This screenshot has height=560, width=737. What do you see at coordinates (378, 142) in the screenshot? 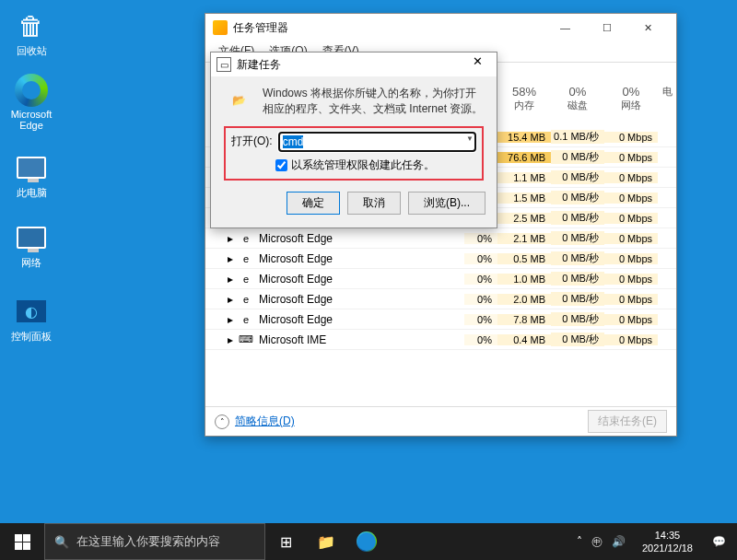
I see `open-combobox: ▼` at bounding box center [378, 142].